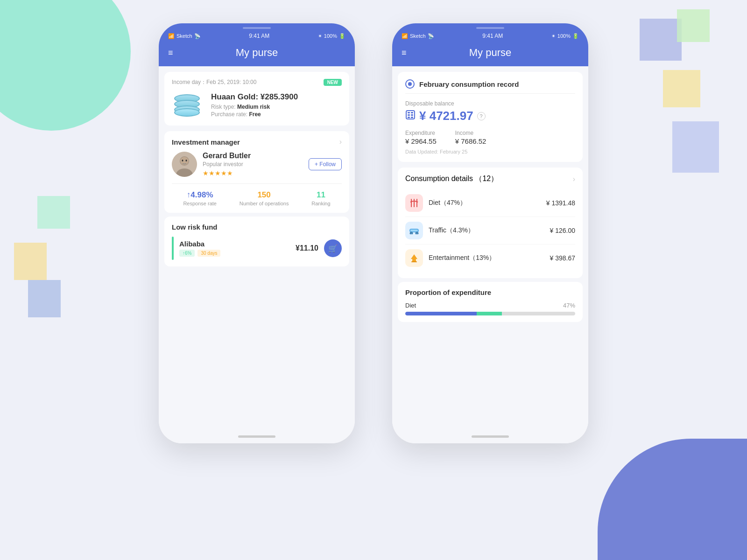  What do you see at coordinates (65, 65) in the screenshot?
I see `bg-decoration-green-circle` at bounding box center [65, 65].